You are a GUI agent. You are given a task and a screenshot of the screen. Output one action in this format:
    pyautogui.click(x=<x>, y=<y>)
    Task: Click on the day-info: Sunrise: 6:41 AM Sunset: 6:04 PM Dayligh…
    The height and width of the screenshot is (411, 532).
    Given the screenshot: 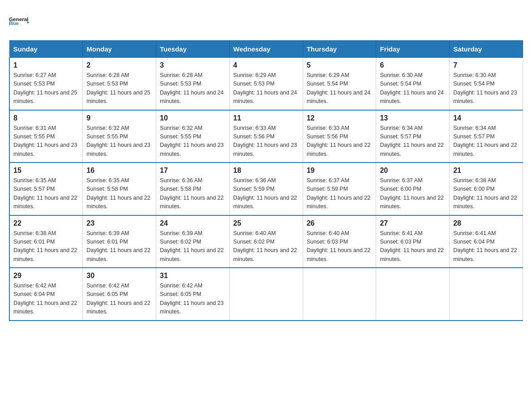 What is the action you would take?
    pyautogui.click(x=486, y=247)
    